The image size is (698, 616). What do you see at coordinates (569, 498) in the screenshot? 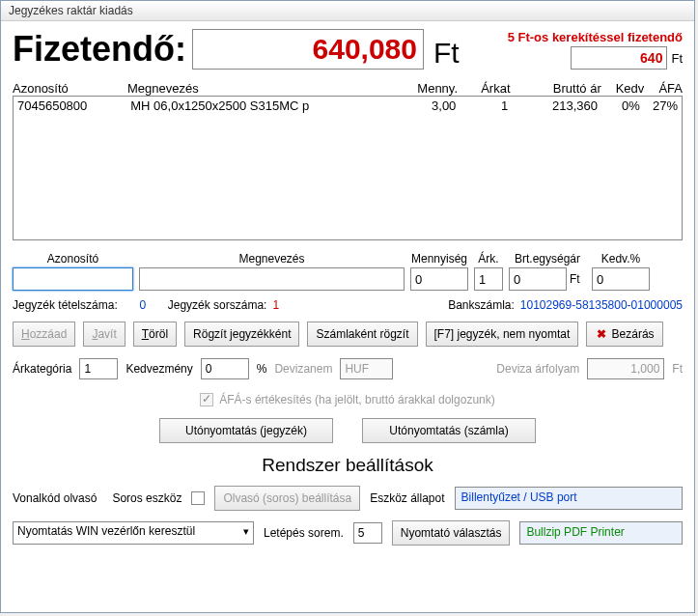
I see `device-status-value: Billentyűzet / USB port` at bounding box center [569, 498].